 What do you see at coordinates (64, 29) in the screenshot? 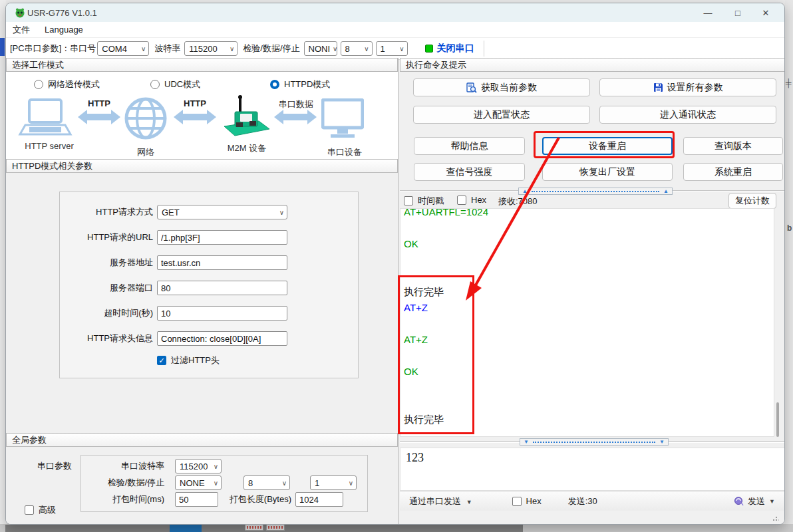
I see `menu-language: Language` at bounding box center [64, 29].